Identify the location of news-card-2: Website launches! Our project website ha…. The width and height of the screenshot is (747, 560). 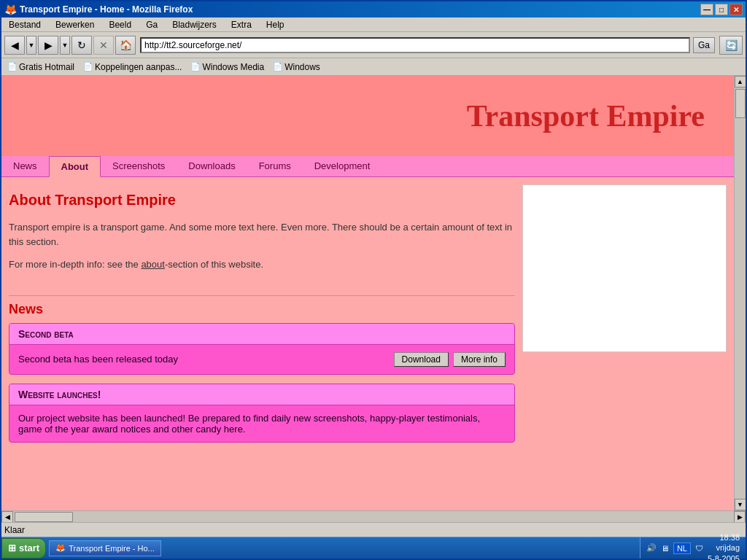
(262, 413).